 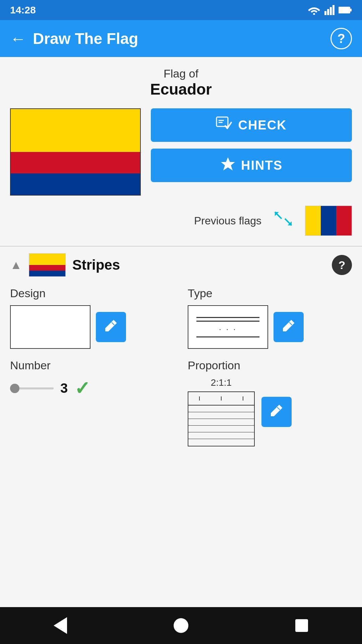 What do you see at coordinates (75, 152) in the screenshot?
I see `ecuador-flag` at bounding box center [75, 152].